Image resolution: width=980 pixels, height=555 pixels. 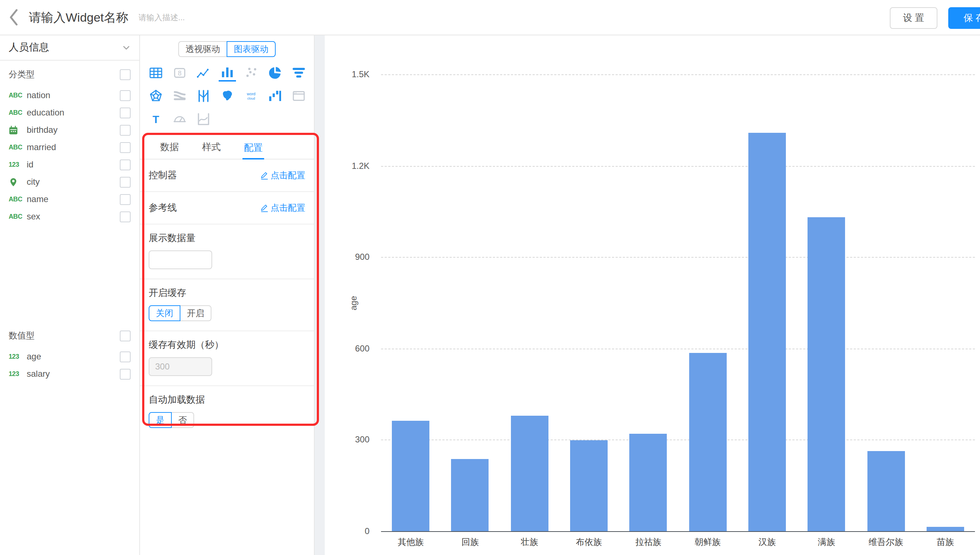 I want to click on waterfall-chart-icon, so click(x=275, y=96).